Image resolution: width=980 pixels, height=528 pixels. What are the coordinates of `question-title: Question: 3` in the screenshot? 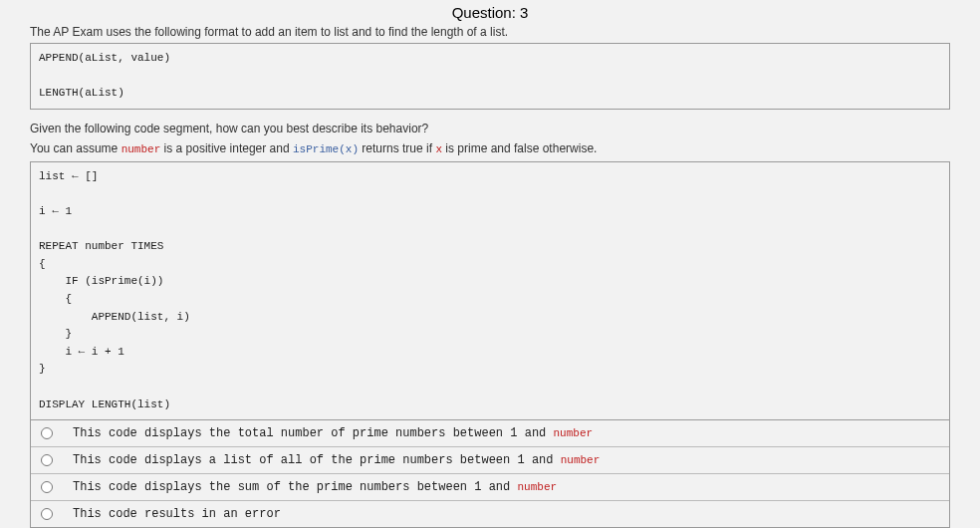 It's located at (490, 12).